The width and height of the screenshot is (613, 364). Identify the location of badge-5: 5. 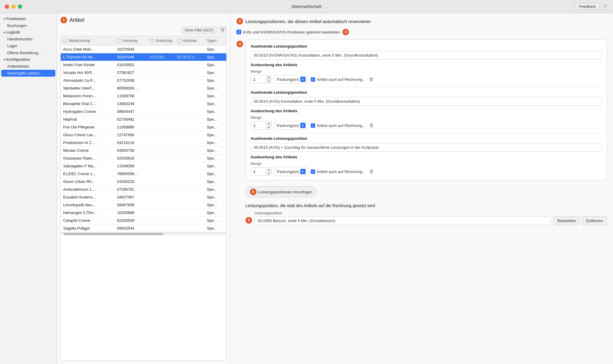
(253, 192).